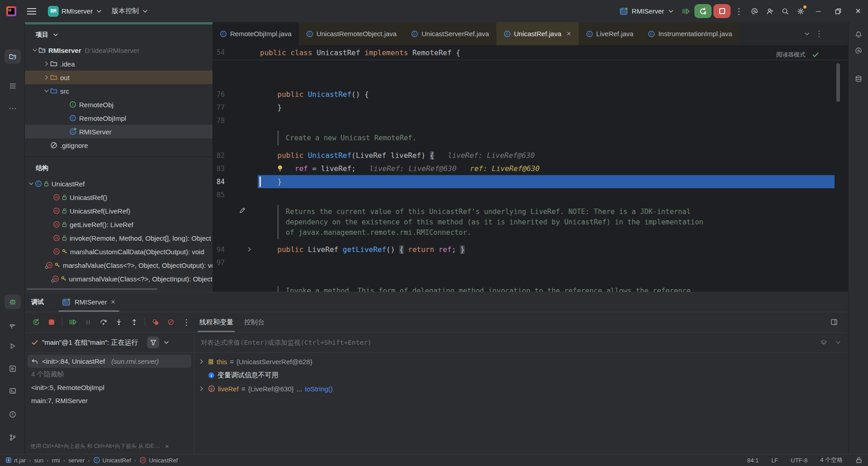 The height and width of the screenshot is (466, 868). What do you see at coordinates (797, 55) in the screenshot?
I see `reader-mode-widget: 阅读器模式` at bounding box center [797, 55].